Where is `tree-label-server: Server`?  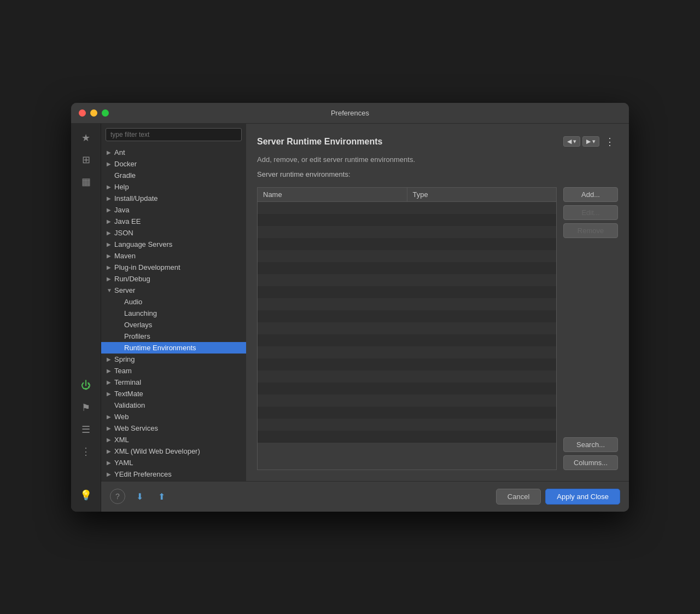 tree-label-server: Server is located at coordinates (125, 290).